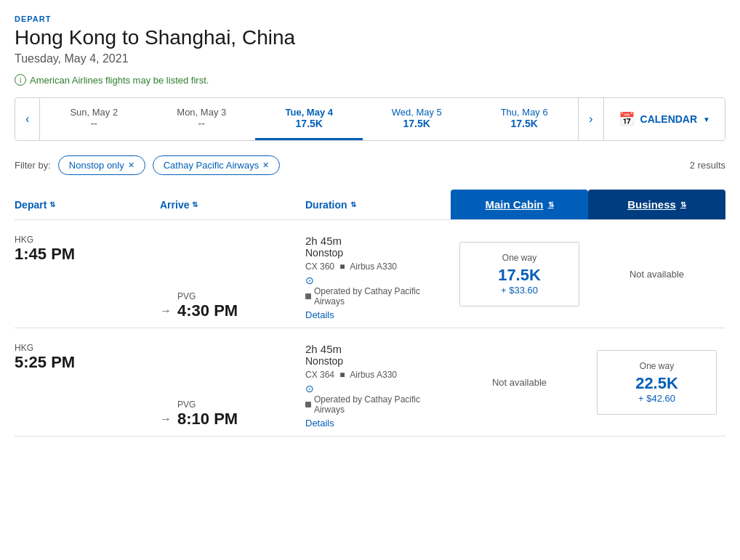 Image resolution: width=740 pixels, height=560 pixels. Describe the element at coordinates (651, 205) in the screenshot. I see `business-col-label: Business` at that location.